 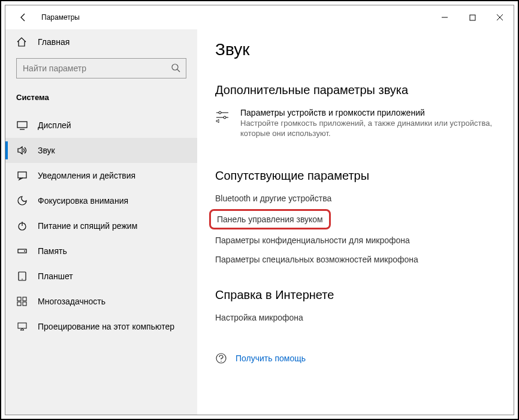 I want to click on get-help-label: Получить помощь, so click(x=271, y=358).